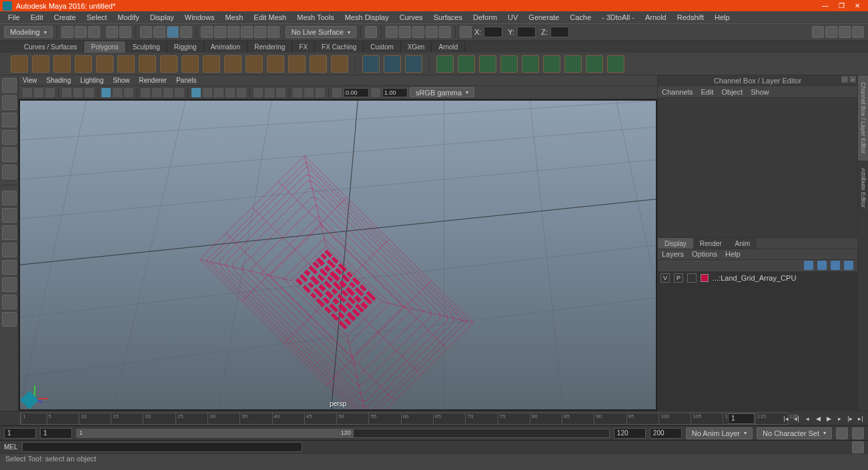 The width and height of the screenshot is (868, 470). I want to click on shelf-tab-rigging: Rigging, so click(185, 47).